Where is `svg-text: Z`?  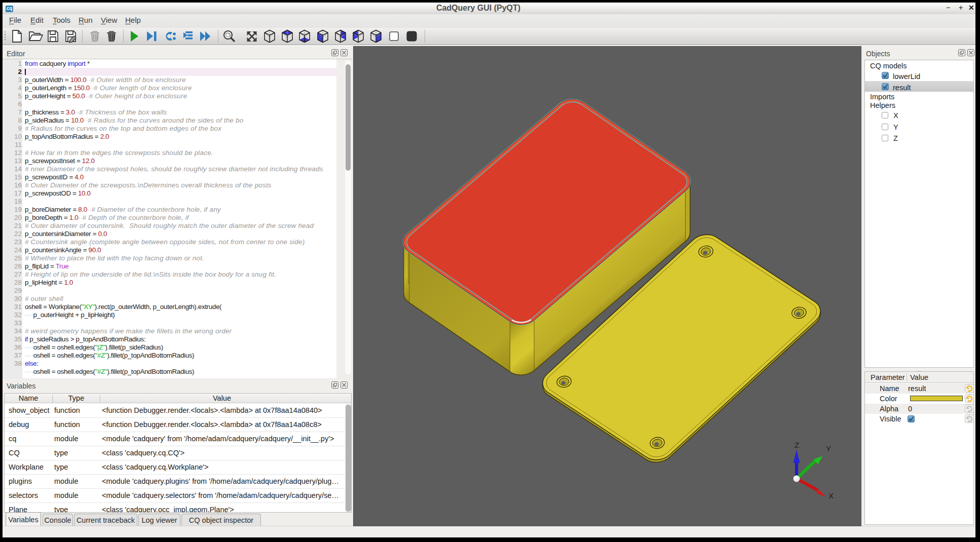 svg-text: Z is located at coordinates (797, 445).